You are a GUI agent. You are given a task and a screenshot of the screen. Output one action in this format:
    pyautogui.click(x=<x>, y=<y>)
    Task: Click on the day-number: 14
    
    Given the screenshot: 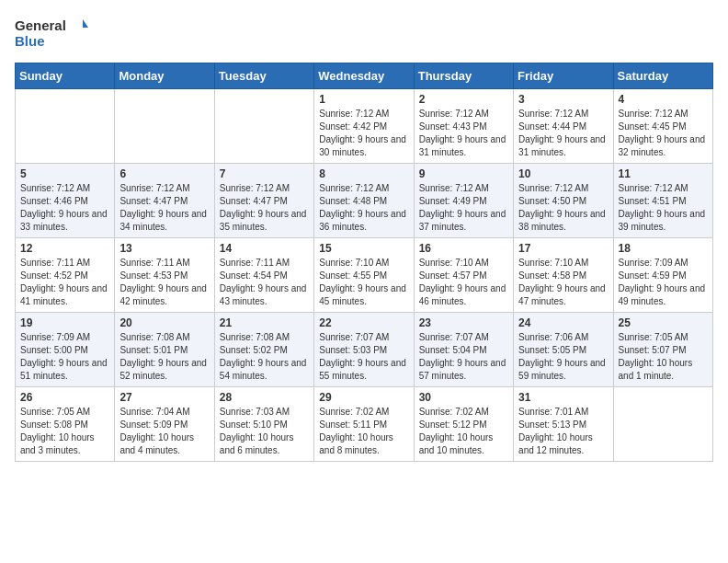 What is the action you would take?
    pyautogui.click(x=265, y=248)
    